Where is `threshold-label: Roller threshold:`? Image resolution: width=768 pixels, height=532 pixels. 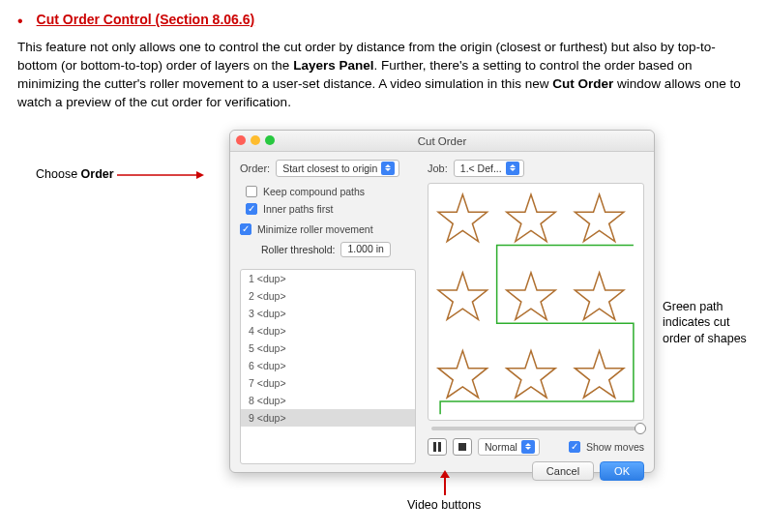
threshold-label: Roller threshold: is located at coordinates (298, 250).